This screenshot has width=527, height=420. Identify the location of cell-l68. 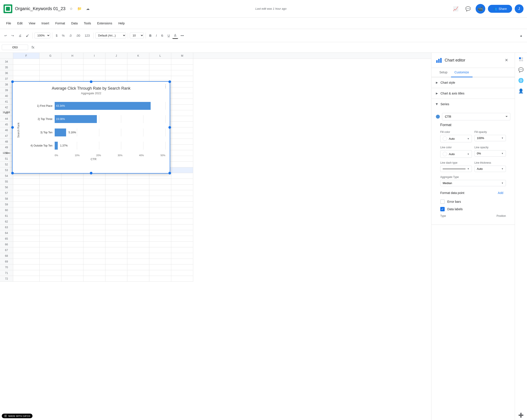
(160, 256).